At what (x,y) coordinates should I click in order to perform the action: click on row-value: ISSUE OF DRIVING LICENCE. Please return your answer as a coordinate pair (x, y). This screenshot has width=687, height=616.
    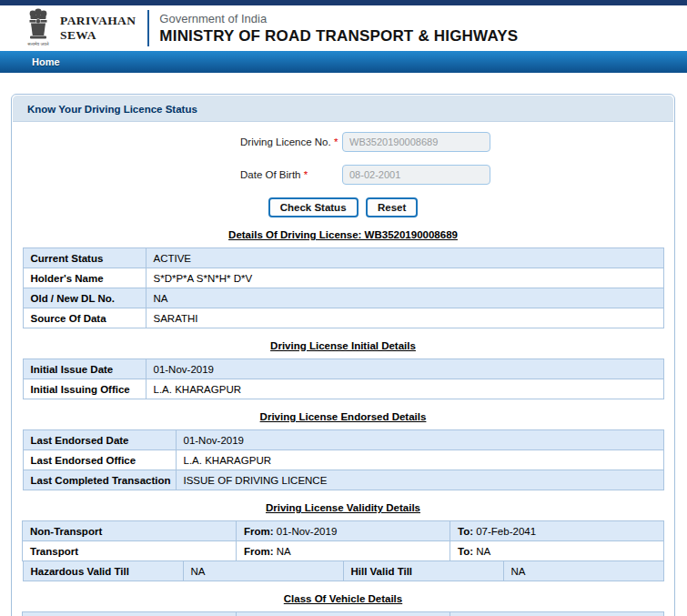
    Looking at the image, I should click on (419, 480).